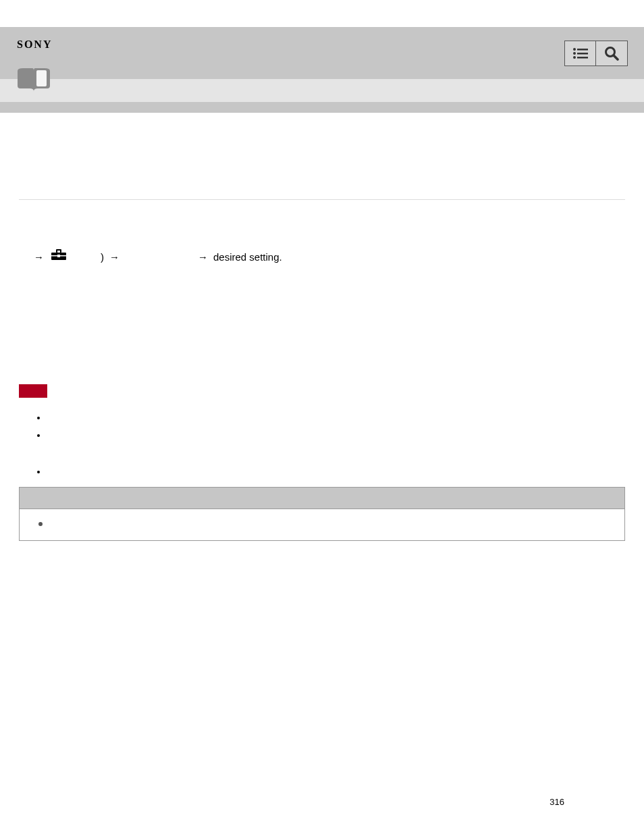 This screenshot has width=644, height=834. What do you see at coordinates (328, 257) in the screenshot?
I see `menu-path: → ) → → desired setting.` at bounding box center [328, 257].